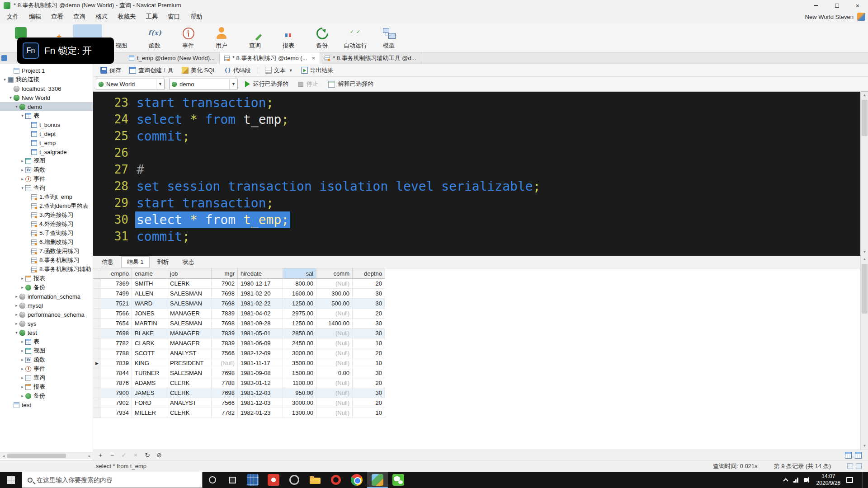  What do you see at coordinates (189, 403) in the screenshot?
I see `cell: ANALYST` at bounding box center [189, 403].